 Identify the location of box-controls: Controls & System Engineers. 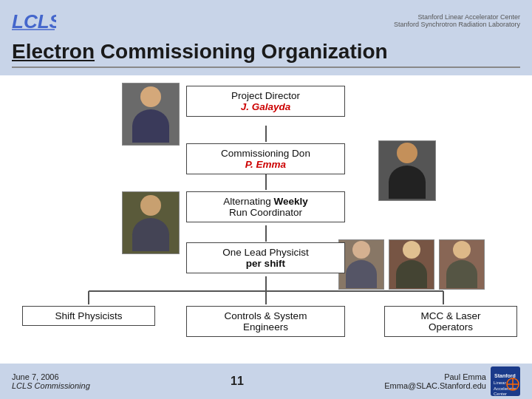
(266, 321).